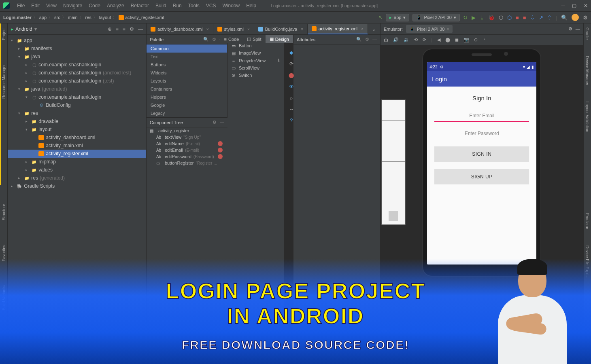 Image resolution: width=591 pixels, height=364 pixels. I want to click on stop-icon: ■, so click(517, 18).